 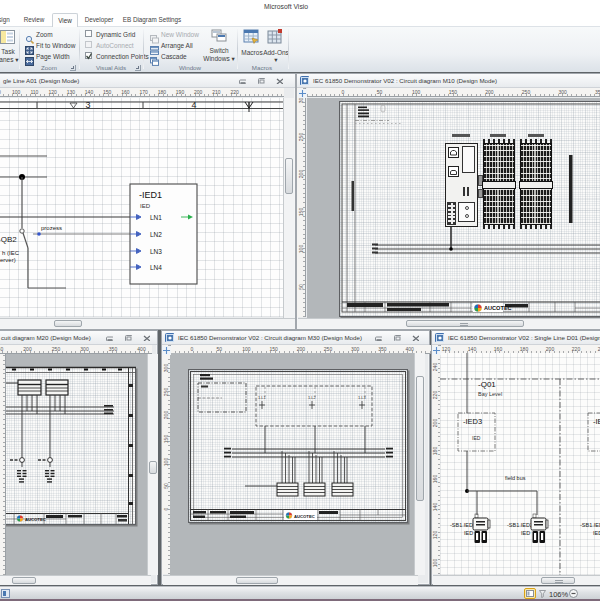 I want to click on svg-text: 4, so click(x=194, y=105).